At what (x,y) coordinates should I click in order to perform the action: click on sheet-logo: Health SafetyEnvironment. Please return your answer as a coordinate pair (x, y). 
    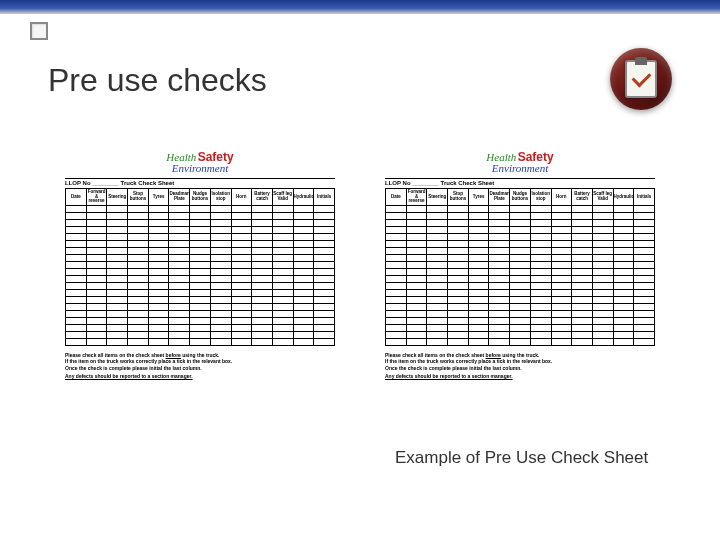
    Looking at the image, I should click on (200, 162).